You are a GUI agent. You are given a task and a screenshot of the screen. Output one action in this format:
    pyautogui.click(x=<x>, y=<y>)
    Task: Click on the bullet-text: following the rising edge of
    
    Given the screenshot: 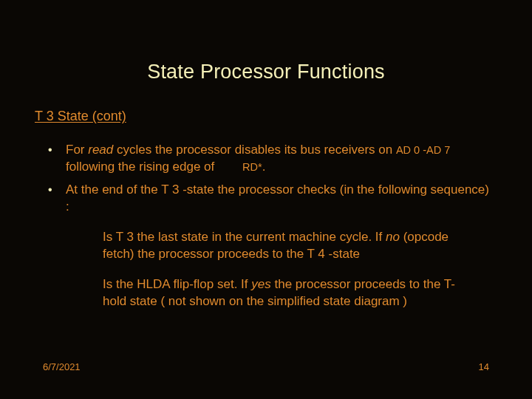 What is the action you would take?
    pyautogui.click(x=142, y=167)
    